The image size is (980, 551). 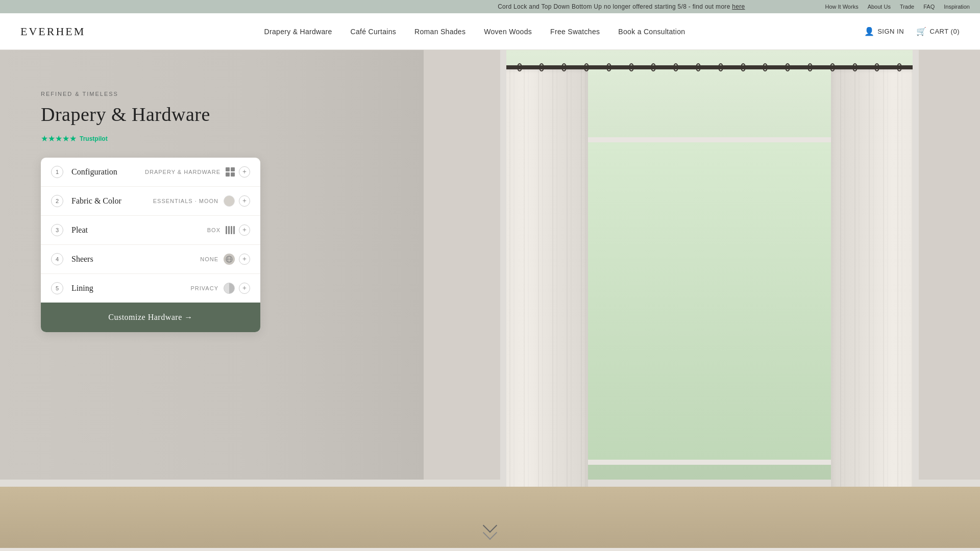 I want to click on config-row-sheers: 4 Sheers NONE +, so click(x=151, y=259).